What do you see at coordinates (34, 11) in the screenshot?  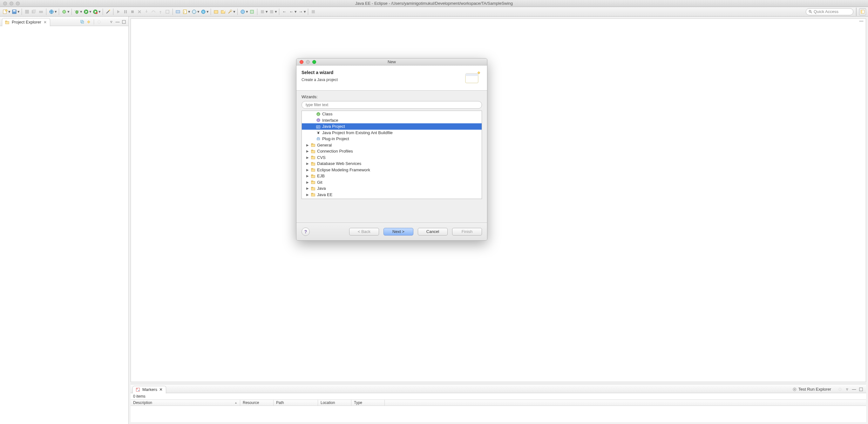 I see `saveall-icon` at bounding box center [34, 11].